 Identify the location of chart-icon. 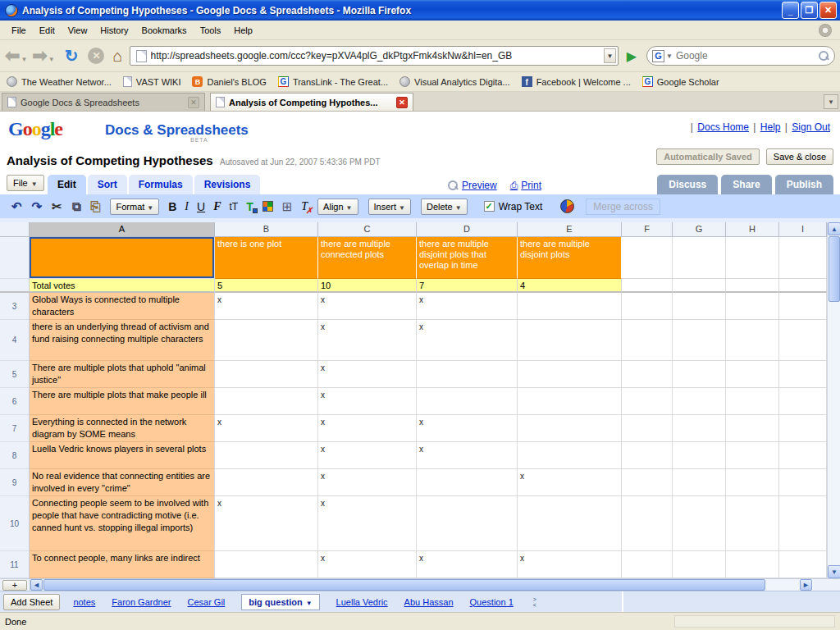
(568, 207).